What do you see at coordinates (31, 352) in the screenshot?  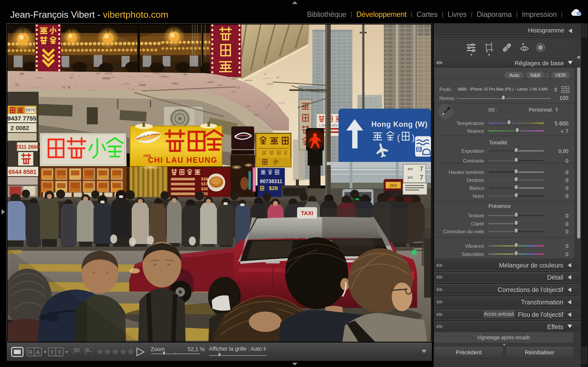 I see `svg-text: R` at bounding box center [31, 352].